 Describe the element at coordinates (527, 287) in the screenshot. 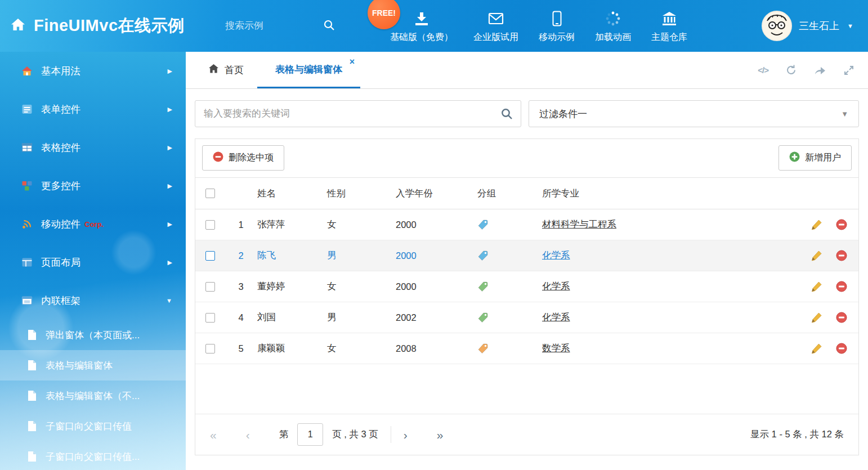

I see `table-row: 3 董婷婷 女 2000 化学系` at that location.